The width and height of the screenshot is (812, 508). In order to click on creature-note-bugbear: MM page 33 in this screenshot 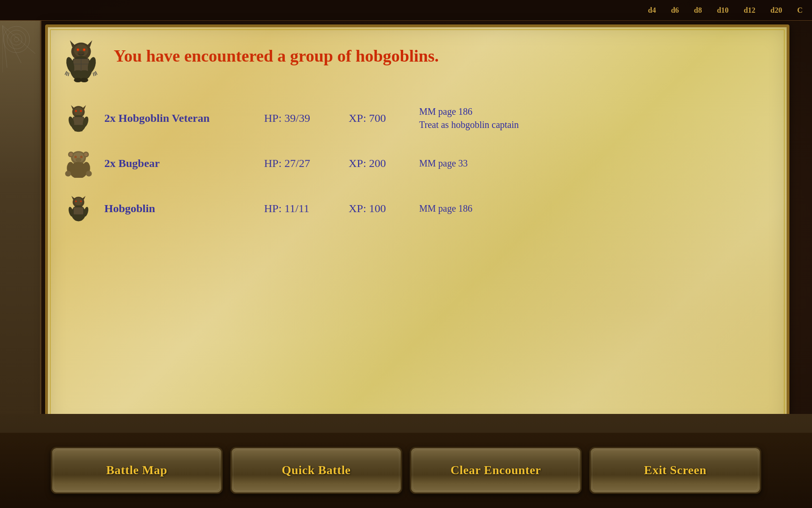, I will do `click(444, 163)`.